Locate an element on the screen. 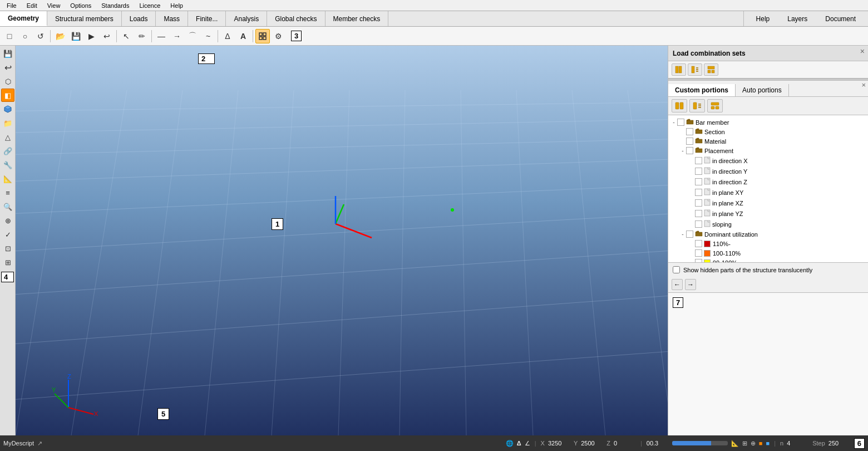  snap-icon: 📐 is located at coordinates (735, 443).